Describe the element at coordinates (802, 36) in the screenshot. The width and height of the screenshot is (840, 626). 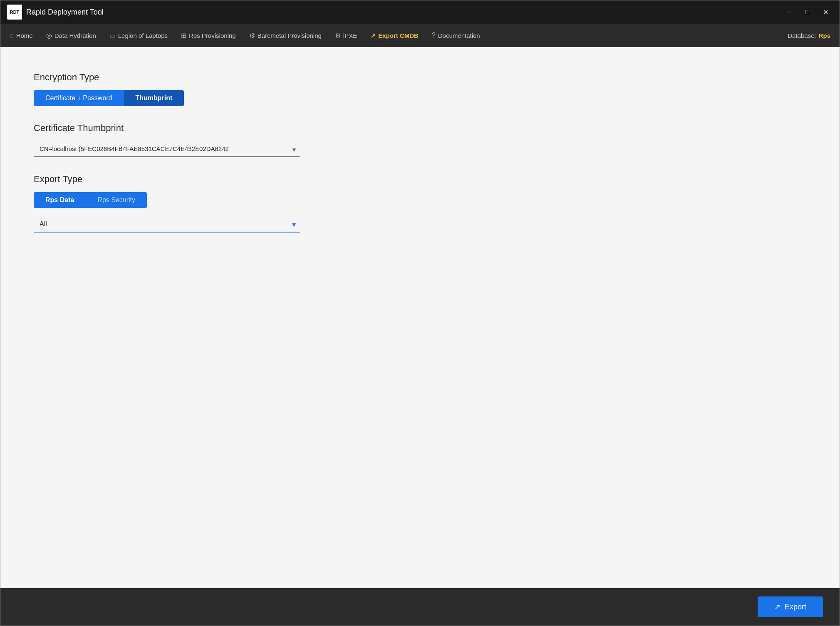
I see `nav-database-label: Database:` at that location.